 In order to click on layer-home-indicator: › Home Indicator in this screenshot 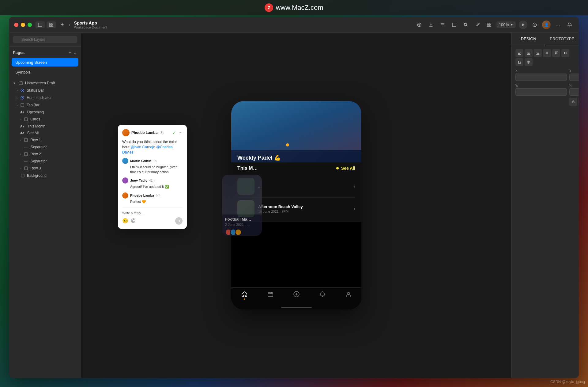, I will do `click(45, 98)`.